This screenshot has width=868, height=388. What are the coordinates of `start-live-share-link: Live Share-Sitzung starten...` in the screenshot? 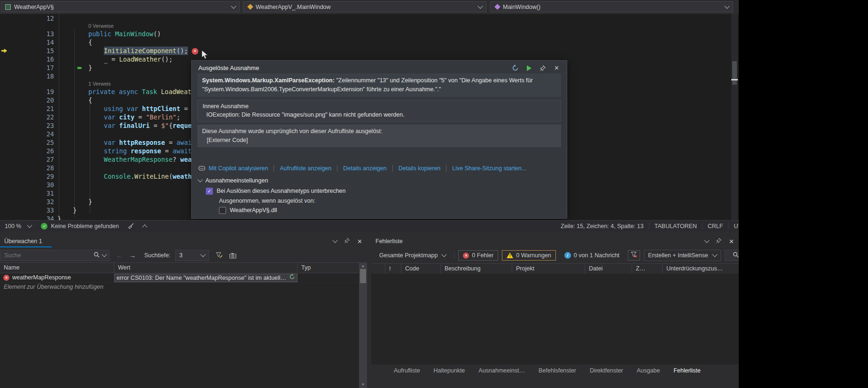 It's located at (489, 168).